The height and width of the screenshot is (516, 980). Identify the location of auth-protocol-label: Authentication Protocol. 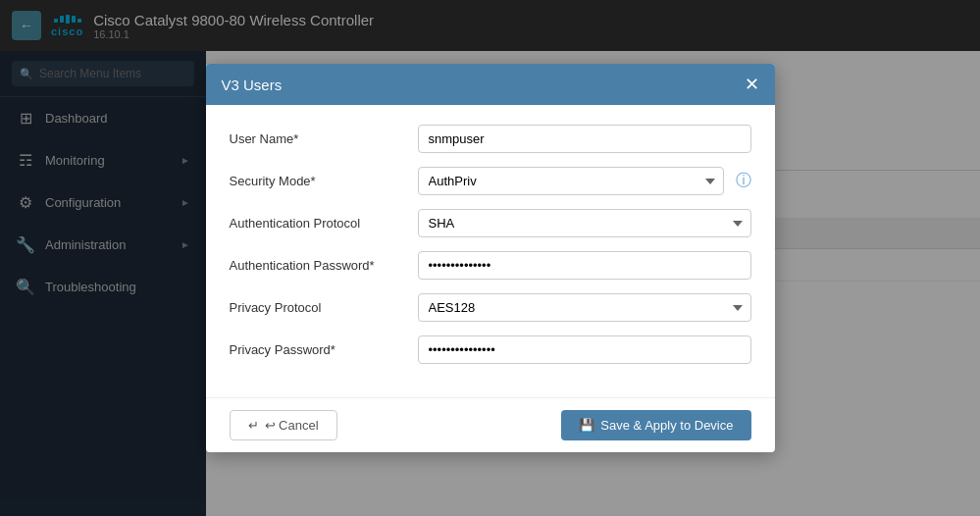
(318, 224).